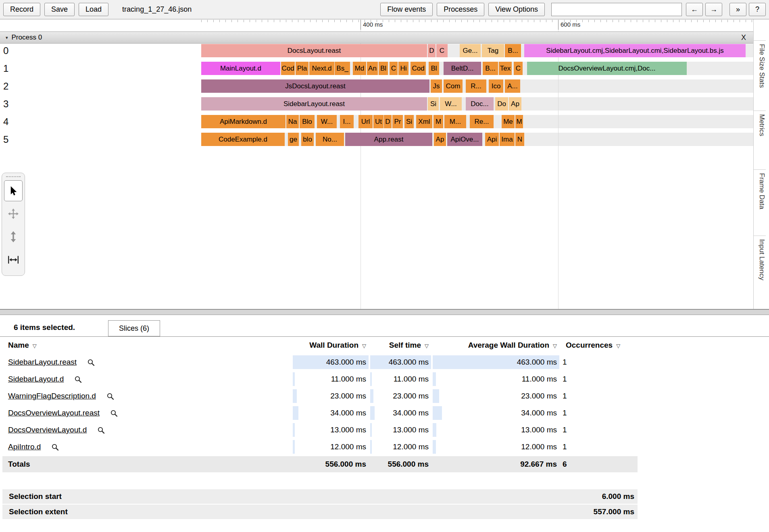  What do you see at coordinates (330, 140) in the screenshot?
I see `trace-slice: No...` at bounding box center [330, 140].